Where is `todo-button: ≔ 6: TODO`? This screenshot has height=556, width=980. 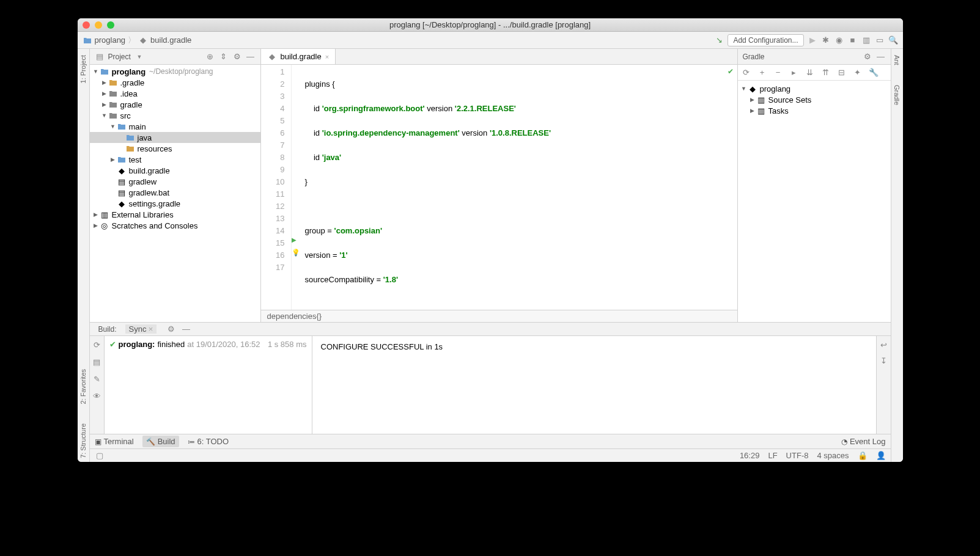 todo-button: ≔ 6: TODO is located at coordinates (208, 441).